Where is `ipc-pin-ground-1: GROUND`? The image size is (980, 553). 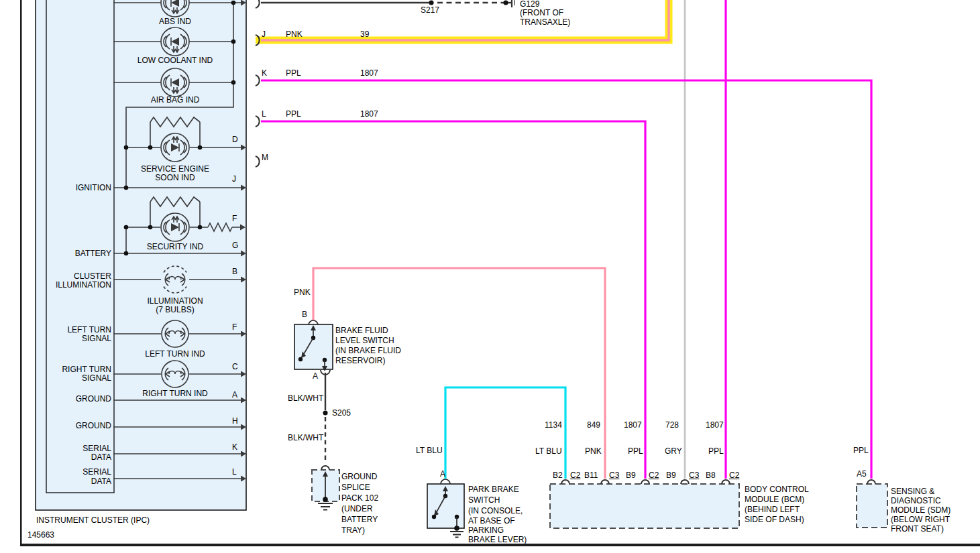 ipc-pin-ground-1: GROUND is located at coordinates (76, 400).